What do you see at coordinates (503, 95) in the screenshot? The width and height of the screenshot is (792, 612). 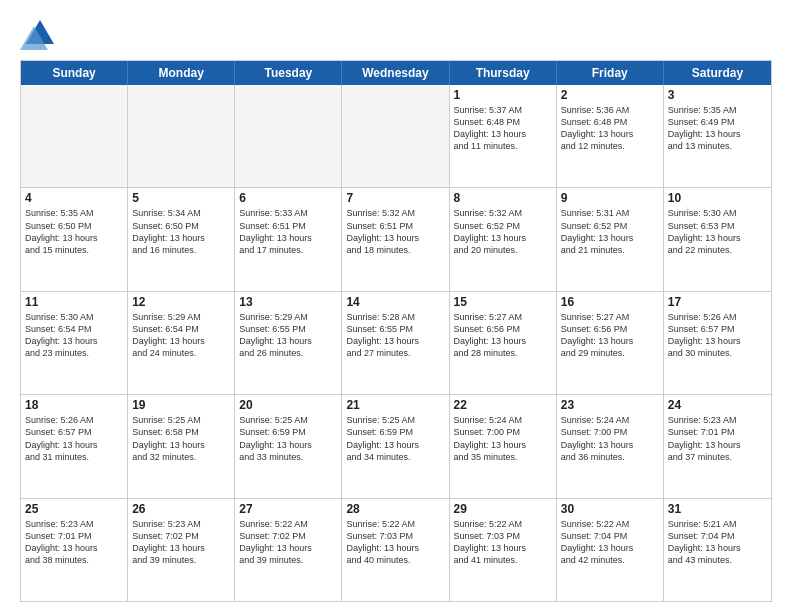 I see `day-number: 1` at bounding box center [503, 95].